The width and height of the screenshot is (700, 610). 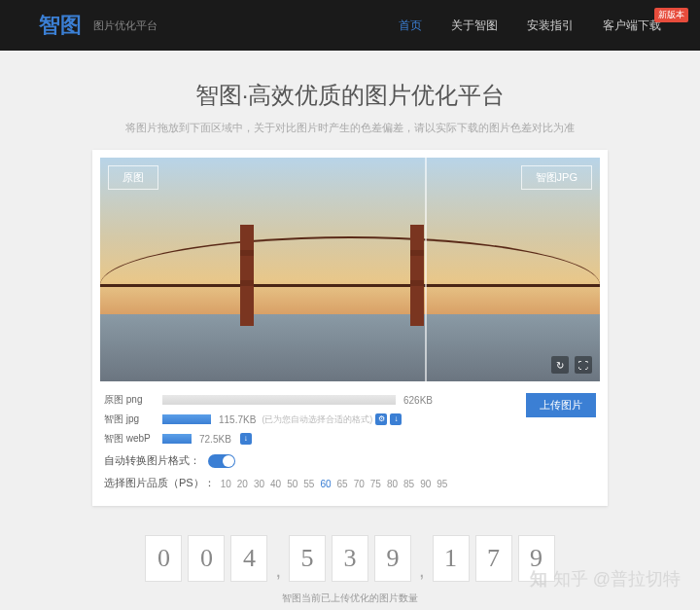 What do you see at coordinates (451, 558) in the screenshot?
I see `counter-digit: 1` at bounding box center [451, 558].